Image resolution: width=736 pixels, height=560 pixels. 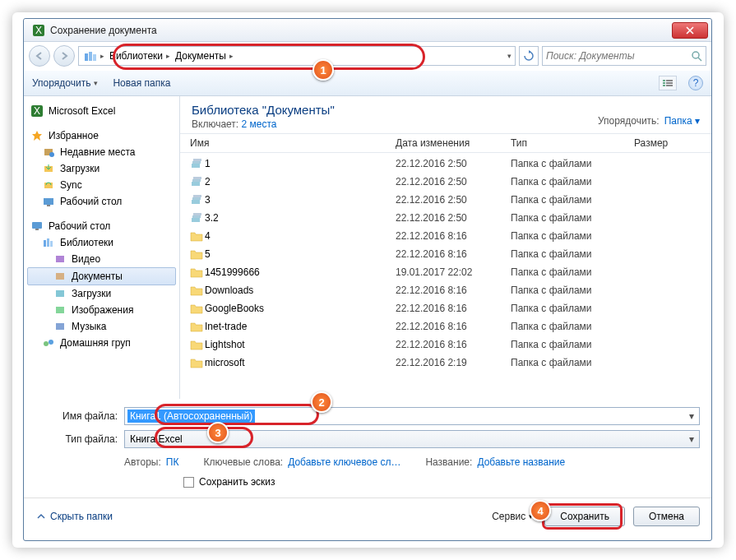 What do you see at coordinates (39, 30) in the screenshot?
I see `excel-icon: X` at bounding box center [39, 30].